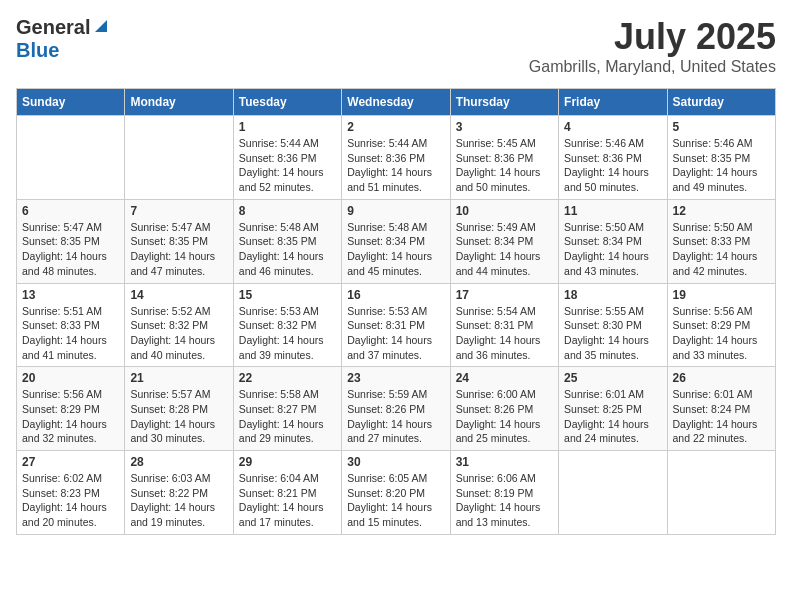 This screenshot has width=792, height=612. I want to click on calendar-week-row: 6Sunrise: 5:47 AM Sunset: 8:35 PM Daylig…, so click(396, 241).